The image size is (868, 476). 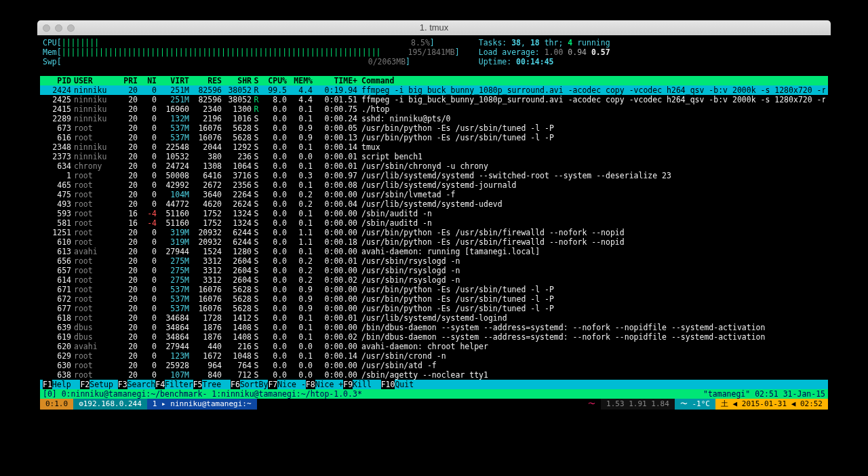 What do you see at coordinates (434, 233) in the screenshot?
I see `process-row: 1251root200319M209326244S0.01.10:00.00/u…` at bounding box center [434, 233].